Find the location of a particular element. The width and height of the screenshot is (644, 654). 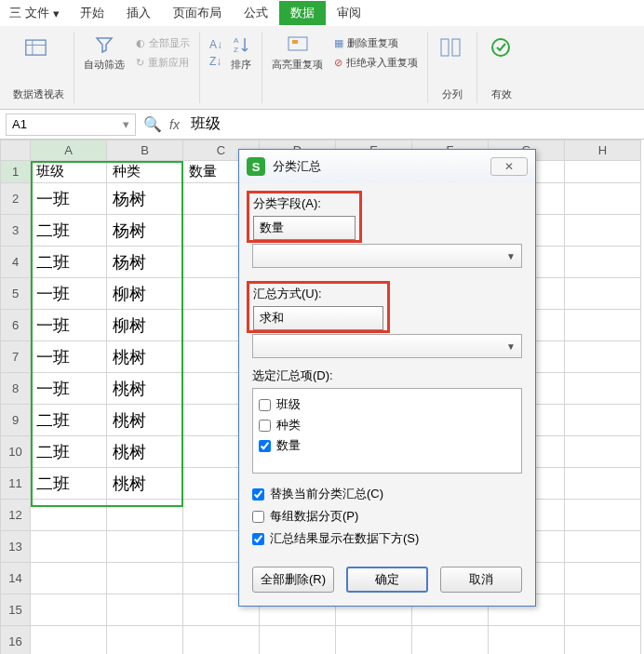

tool-remove-dup: ▦ 删除重复项 is located at coordinates (376, 43).